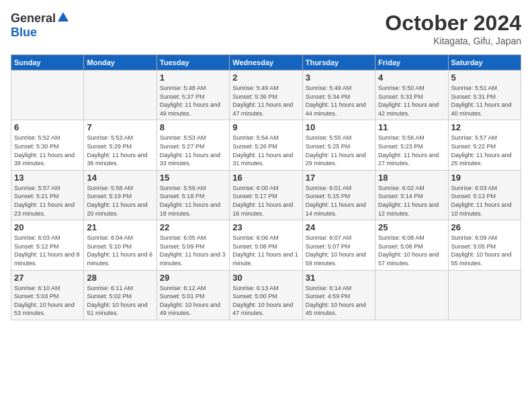  What do you see at coordinates (47, 301) in the screenshot?
I see `cell-info: Sunrise: 6:10 AMSunset: 5:03 PMDaylight:…` at bounding box center [47, 301].